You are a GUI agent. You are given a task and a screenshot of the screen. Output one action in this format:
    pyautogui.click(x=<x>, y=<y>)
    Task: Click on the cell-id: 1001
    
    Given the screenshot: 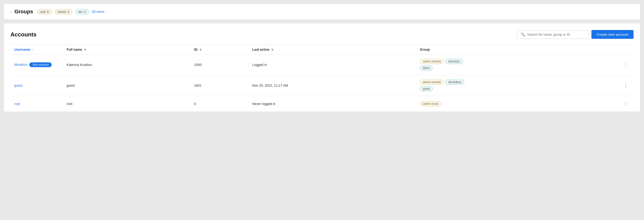 What is the action you would take?
    pyautogui.click(x=220, y=86)
    